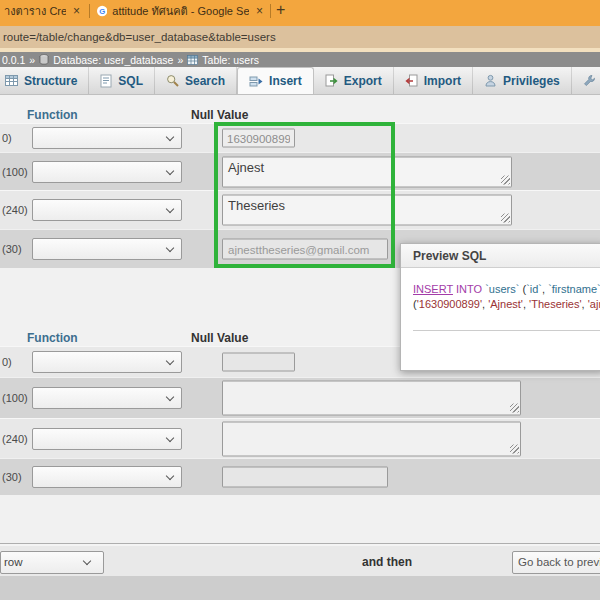  Describe the element at coordinates (130, 81) in the screenshot. I see `tab-label: SQL` at that location.